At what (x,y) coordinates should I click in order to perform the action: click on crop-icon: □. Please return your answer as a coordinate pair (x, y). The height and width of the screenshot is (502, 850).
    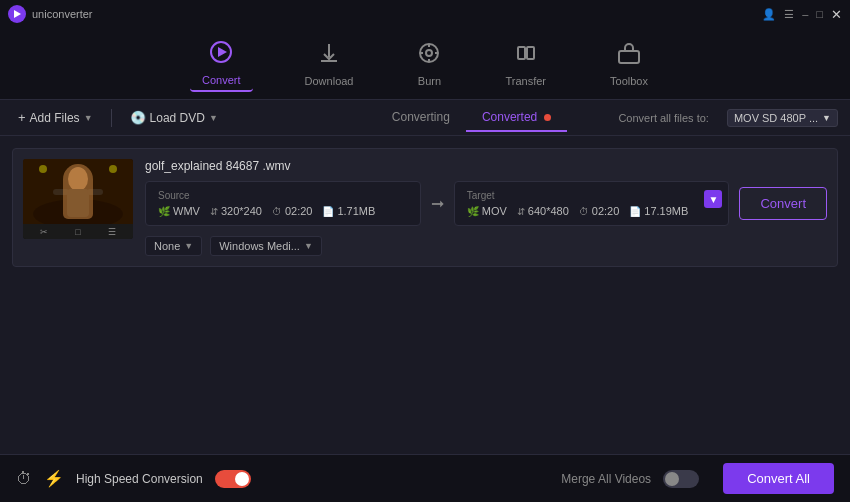
    Looking at the image, I should click on (78, 232).